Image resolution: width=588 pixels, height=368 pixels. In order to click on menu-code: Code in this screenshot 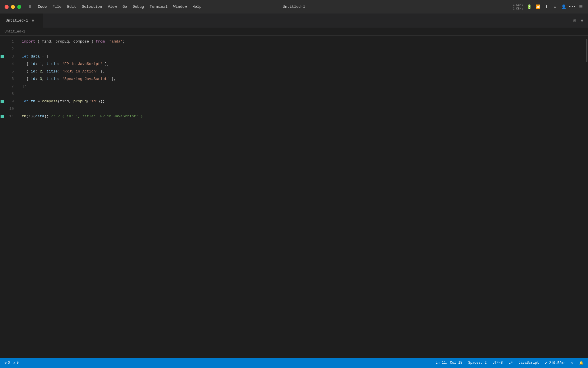, I will do `click(42, 7)`.